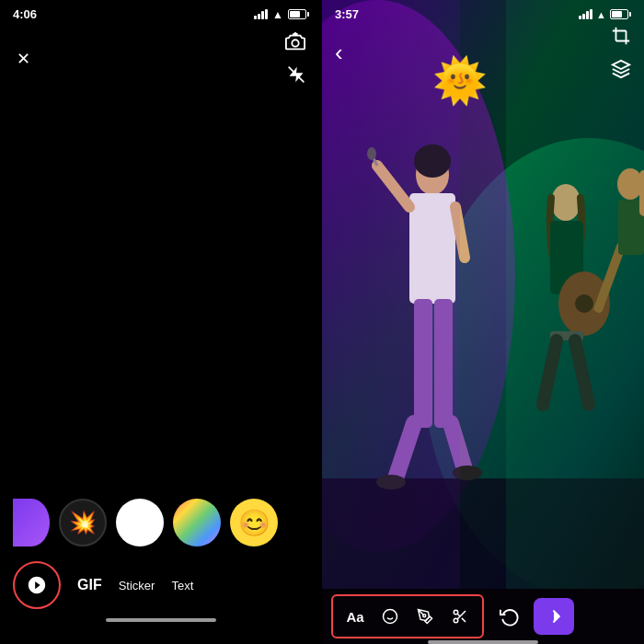 Image resolution: width=644 pixels, height=644 pixels. What do you see at coordinates (602, 15) in the screenshot?
I see `right-wifi-icon: ▲` at bounding box center [602, 15].